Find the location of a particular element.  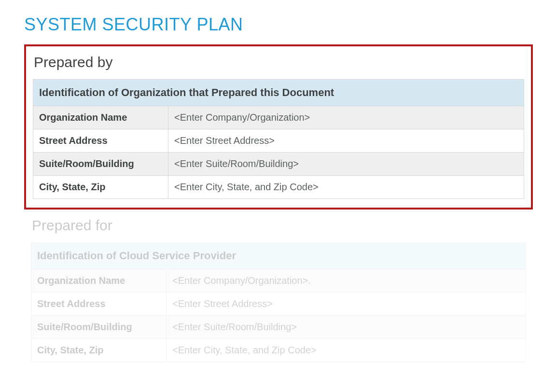

row-value: <Enter Company/Organization> is located at coordinates (347, 118).